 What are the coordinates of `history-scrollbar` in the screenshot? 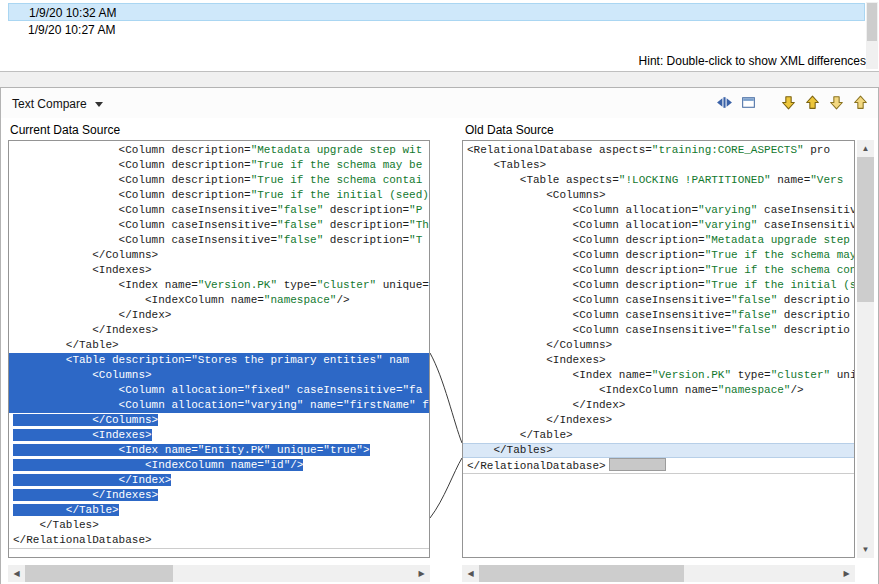 It's located at (872, 36).